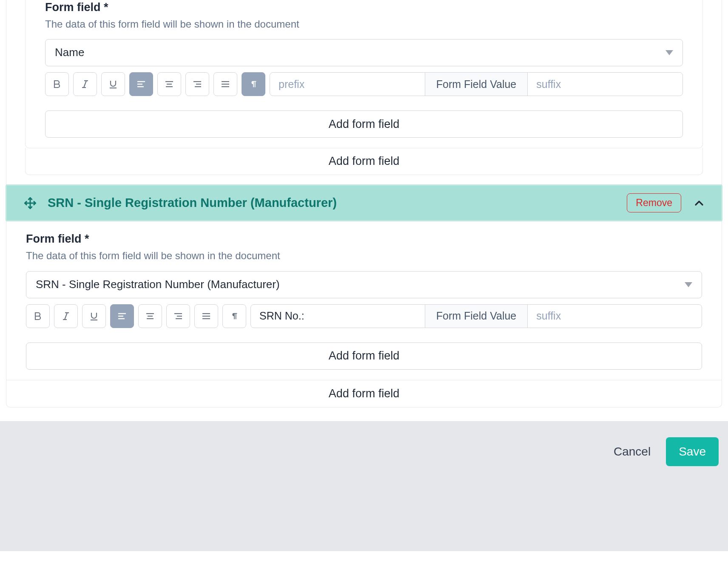  Describe the element at coordinates (364, 53) in the screenshot. I see `form-field-select: Name` at that location.